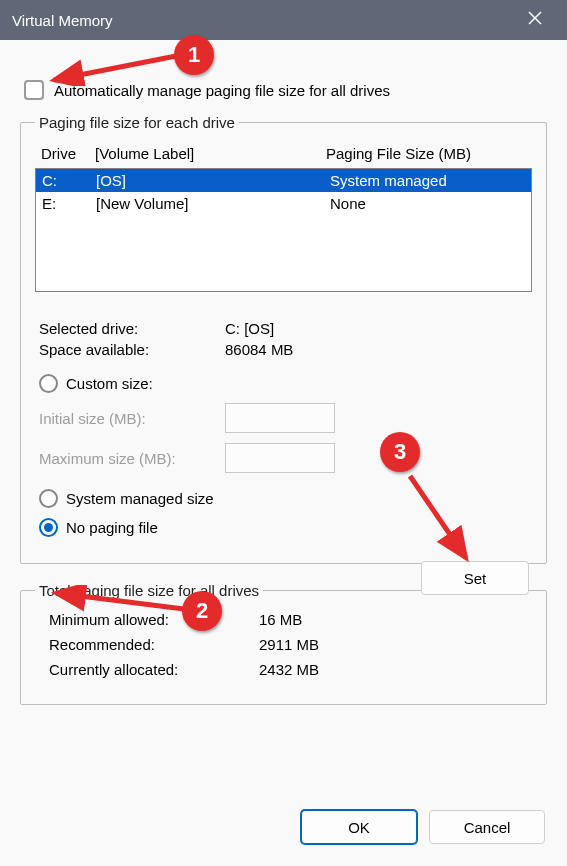  I want to click on custom-size-label: Custom size:, so click(110, 384).